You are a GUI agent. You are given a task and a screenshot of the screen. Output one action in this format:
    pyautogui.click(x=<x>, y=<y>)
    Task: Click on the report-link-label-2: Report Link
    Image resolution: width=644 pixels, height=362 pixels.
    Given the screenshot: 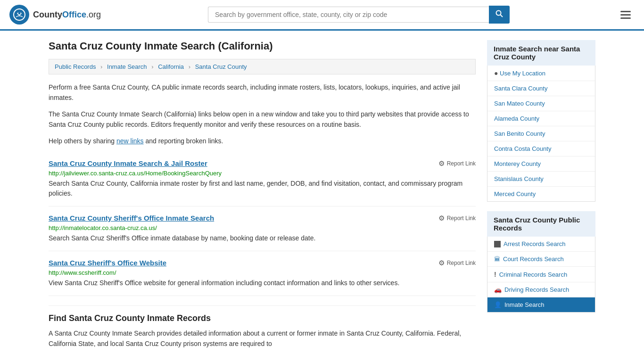 What is the action you would take?
    pyautogui.click(x=461, y=263)
    